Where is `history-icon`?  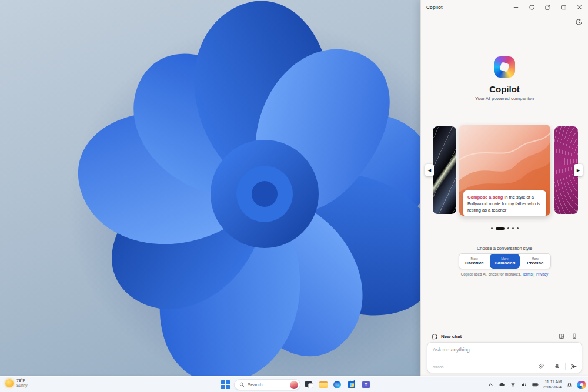
history-icon is located at coordinates (579, 22).